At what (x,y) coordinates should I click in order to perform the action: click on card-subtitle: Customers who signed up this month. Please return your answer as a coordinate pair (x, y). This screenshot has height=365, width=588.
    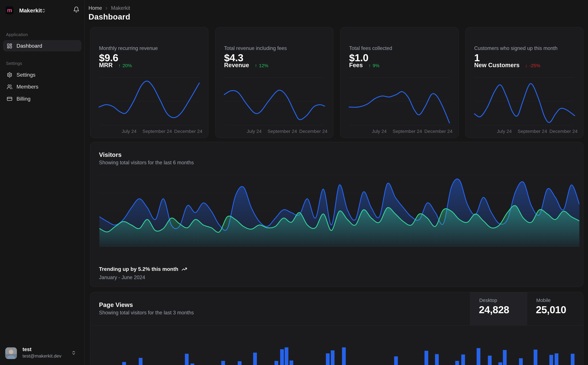
    Looking at the image, I should click on (516, 48).